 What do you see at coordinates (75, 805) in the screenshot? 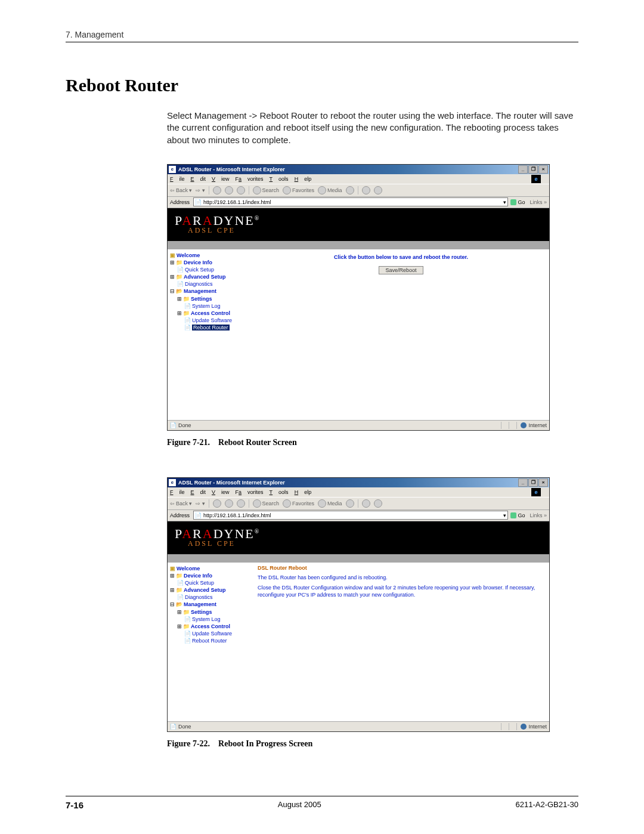
I see `page-number: 7-16` at bounding box center [75, 805].